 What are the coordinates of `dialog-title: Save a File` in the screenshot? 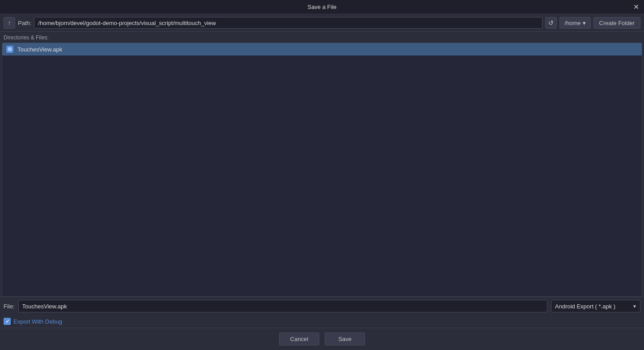 It's located at (322, 7).